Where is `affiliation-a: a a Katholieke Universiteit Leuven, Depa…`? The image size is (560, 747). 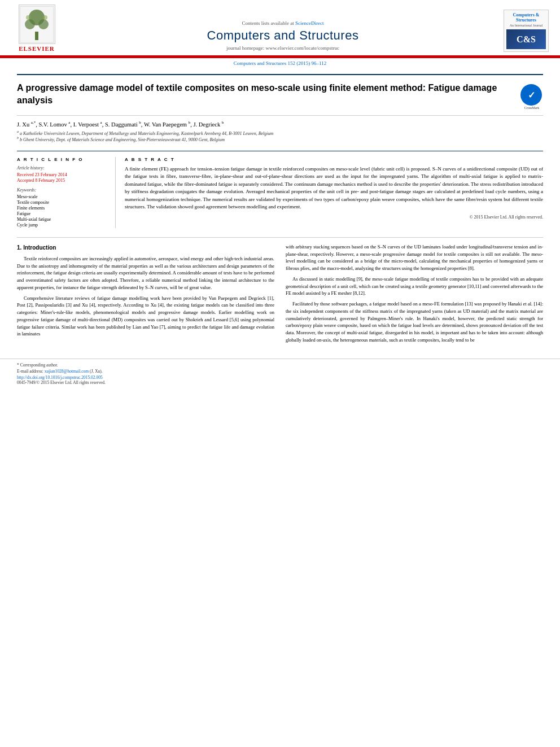
affiliation-a: a a Katholieke Universiteit Leuven, Depa… is located at coordinates (280, 133).